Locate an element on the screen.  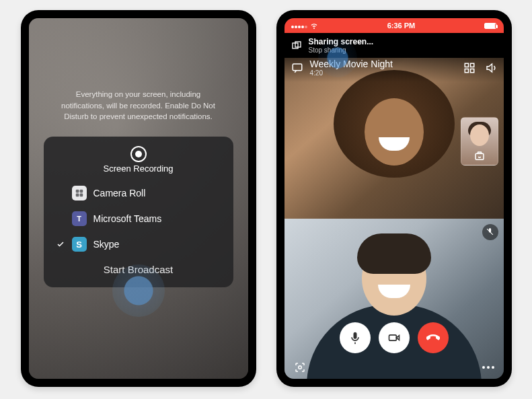
self-preview is located at coordinates (480, 141).